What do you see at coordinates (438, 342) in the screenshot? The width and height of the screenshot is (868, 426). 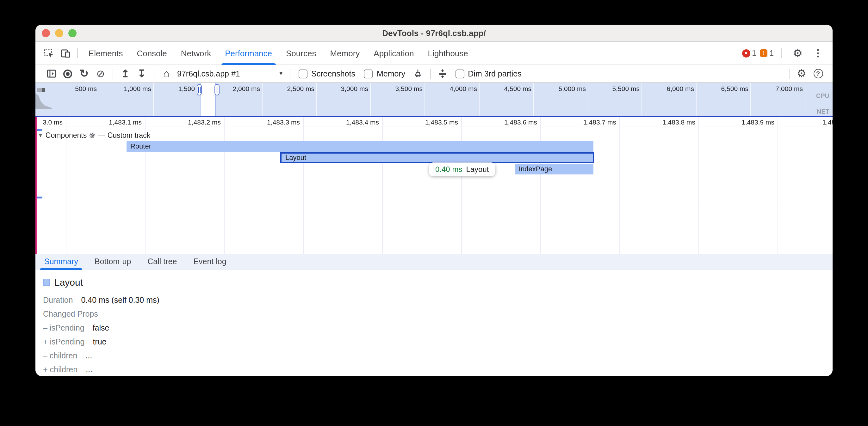 I see `summary-row: + isPendingtrue` at bounding box center [438, 342].